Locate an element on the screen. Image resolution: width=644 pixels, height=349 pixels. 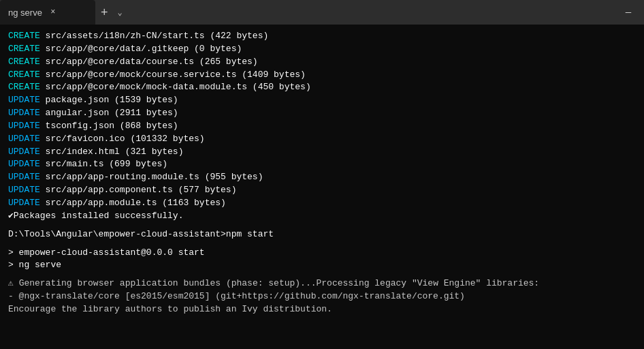
tab-close-icon: × is located at coordinates (53, 12).